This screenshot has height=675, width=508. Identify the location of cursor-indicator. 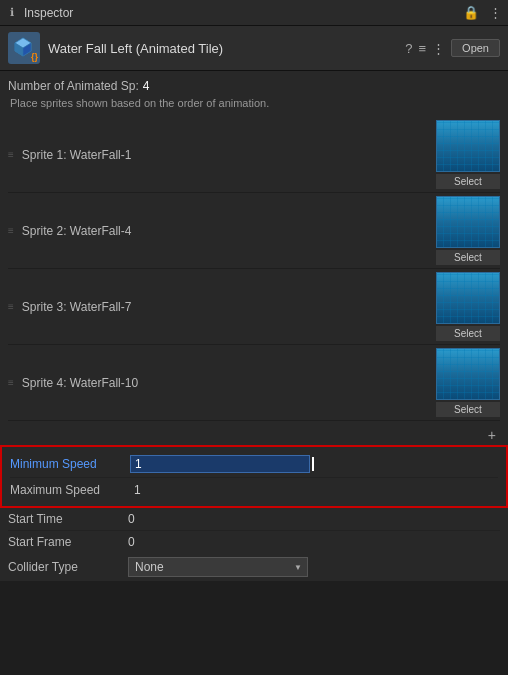
(313, 464).